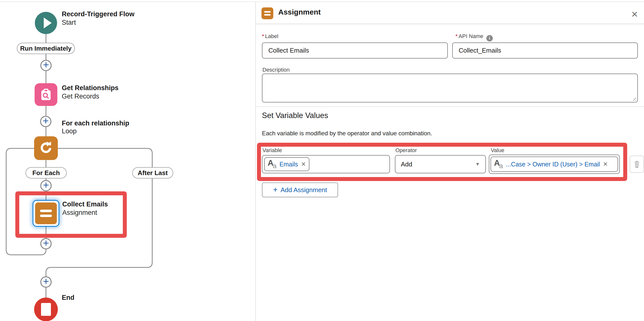 The width and height of the screenshot is (644, 321). I want to click on trash-icon, so click(637, 164).